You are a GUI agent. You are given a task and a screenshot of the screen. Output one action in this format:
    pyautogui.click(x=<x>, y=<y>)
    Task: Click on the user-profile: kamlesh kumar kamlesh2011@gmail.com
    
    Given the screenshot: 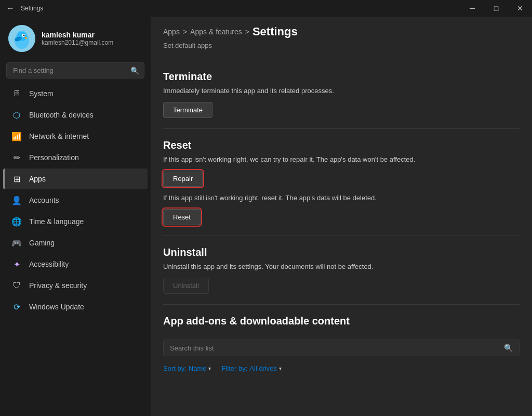 What is the action you would take?
    pyautogui.click(x=75, y=38)
    